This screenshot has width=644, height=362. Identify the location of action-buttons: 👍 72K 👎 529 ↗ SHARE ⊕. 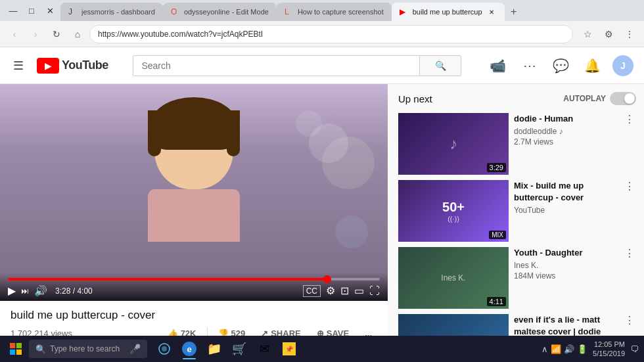
(269, 331).